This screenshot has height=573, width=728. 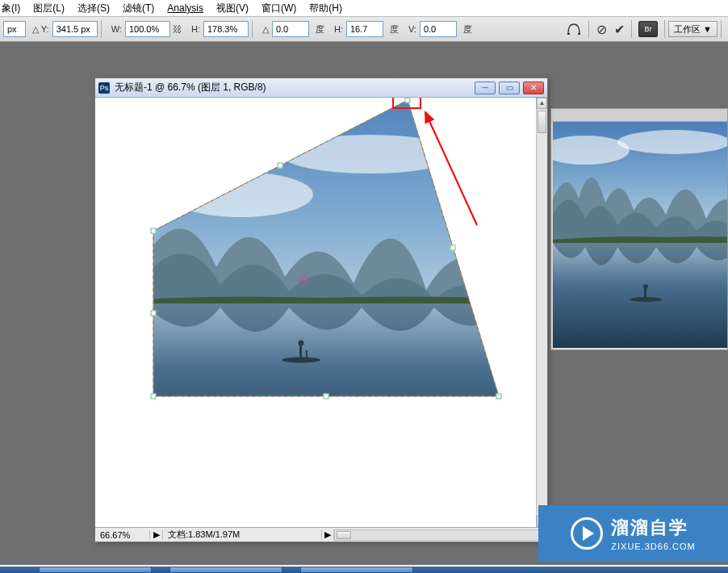 What do you see at coordinates (339, 29) in the screenshot?
I see `h2-label: H:` at bounding box center [339, 29].